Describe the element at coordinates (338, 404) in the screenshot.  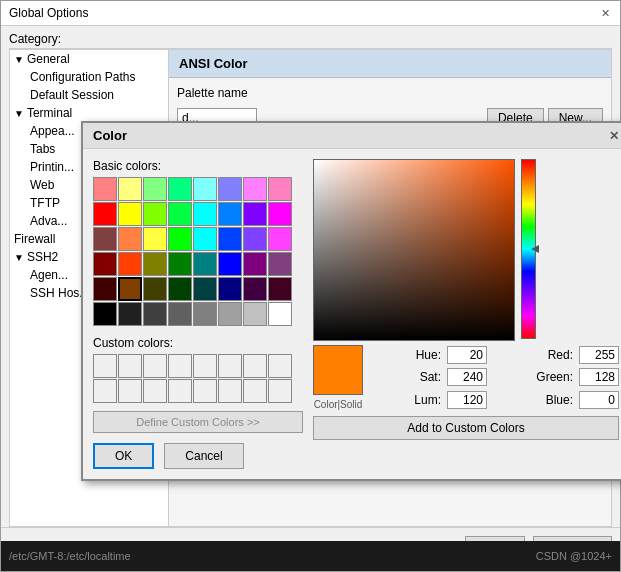
I see `color-solid-label: Color|Solid` at that location.